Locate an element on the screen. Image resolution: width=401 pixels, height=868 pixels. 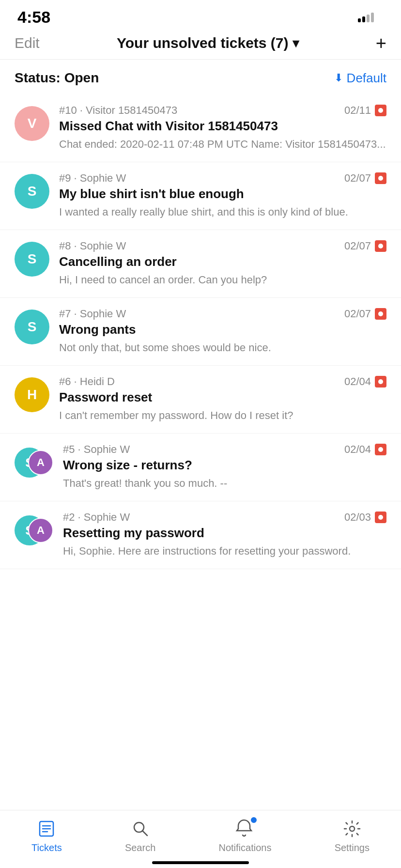
ticket-content: #2 · Sophie W 02/03 Resetting my passwor… is located at coordinates (225, 535).